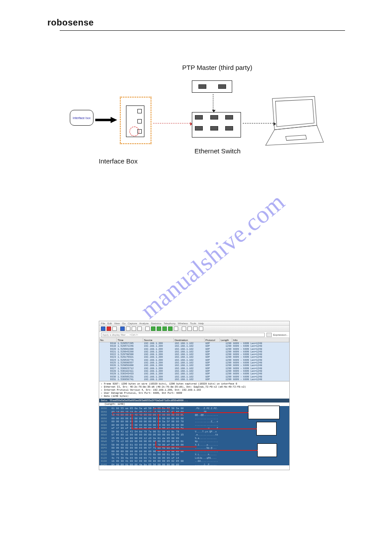 Image resolution: width=392 pixels, height=555 pixels. Describe the element at coordinates (269, 335) in the screenshot. I see `filter-dropdown-icon` at that location.